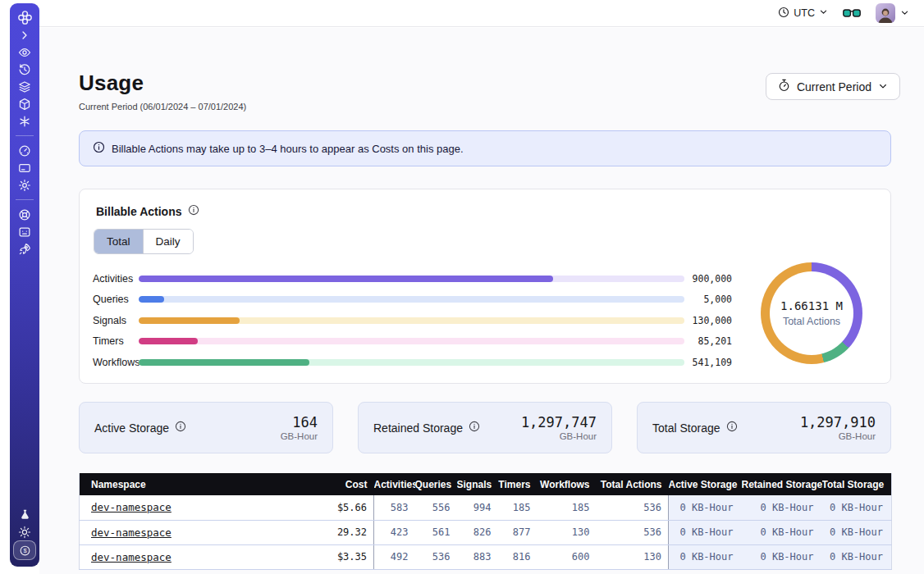 The width and height of the screenshot is (924, 574). What do you see at coordinates (25, 185) in the screenshot?
I see `settings-gear-icon` at bounding box center [25, 185].